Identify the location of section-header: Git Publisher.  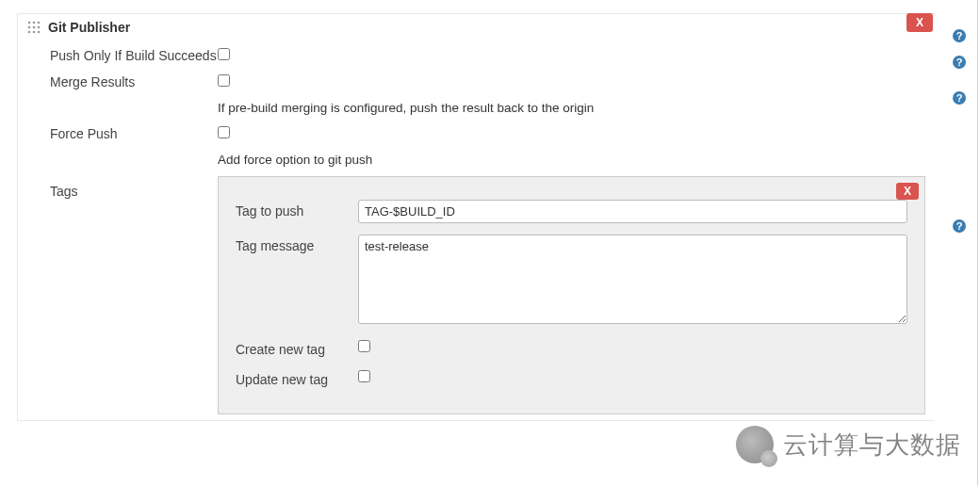
(477, 27).